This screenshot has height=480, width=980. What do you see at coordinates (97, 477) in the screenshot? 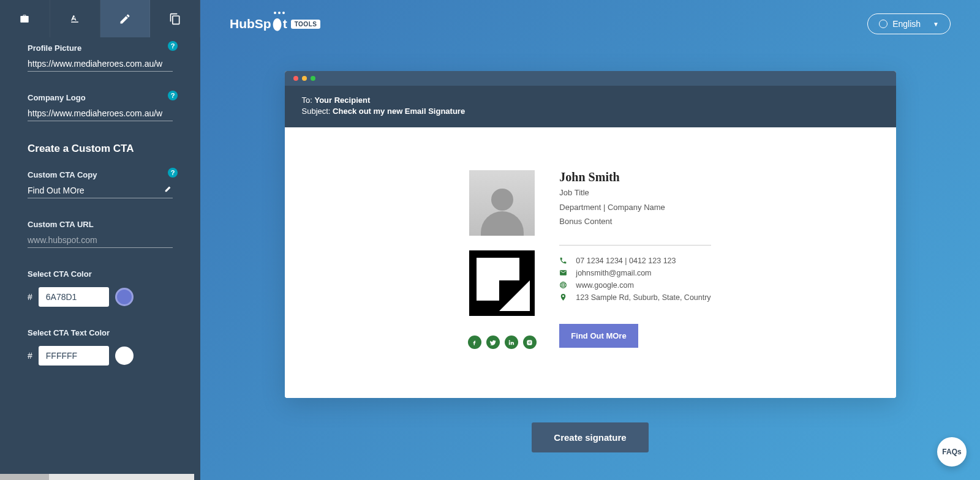
I see `horizontal-scrollbar` at bounding box center [97, 477].